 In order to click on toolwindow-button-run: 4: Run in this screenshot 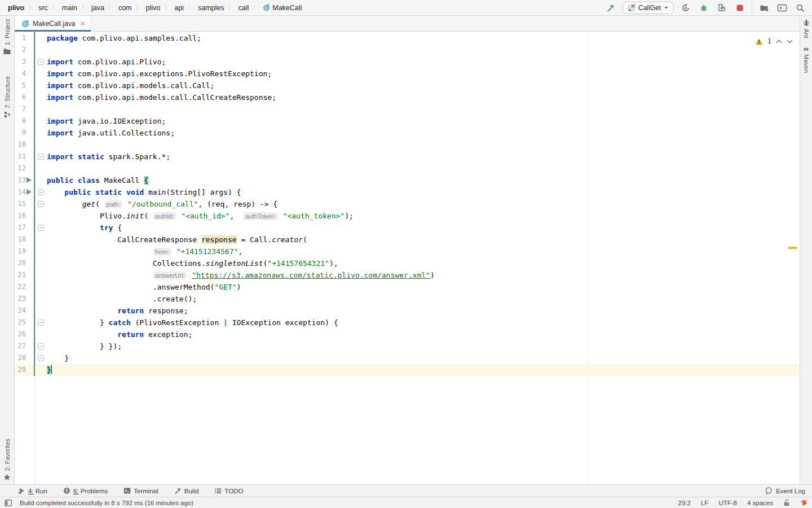, I will do `click(33, 491)`.